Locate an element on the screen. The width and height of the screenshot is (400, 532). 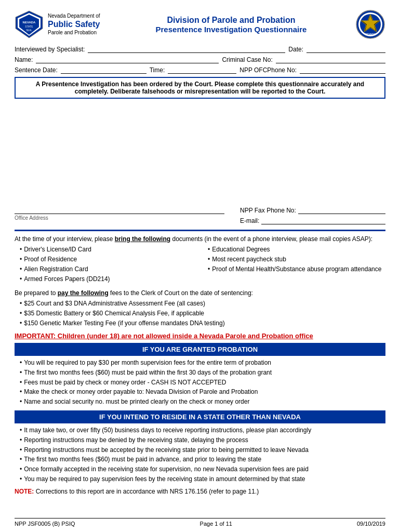
list-item: •$25 Court and $3 DNA Administrative Ass… is located at coordinates (203, 303).